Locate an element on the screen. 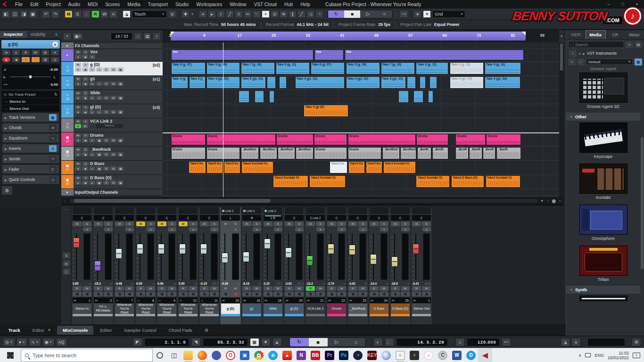 This screenshot has height=362, width=644. lower-tab-editor: Editor is located at coordinates (106, 330).